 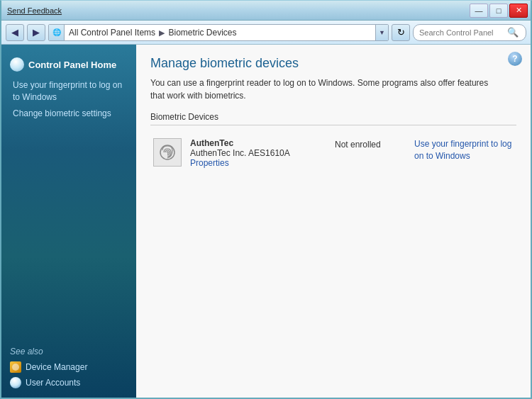 I want to click on send-feedback-link: Send Feedback, so click(x=34, y=11).